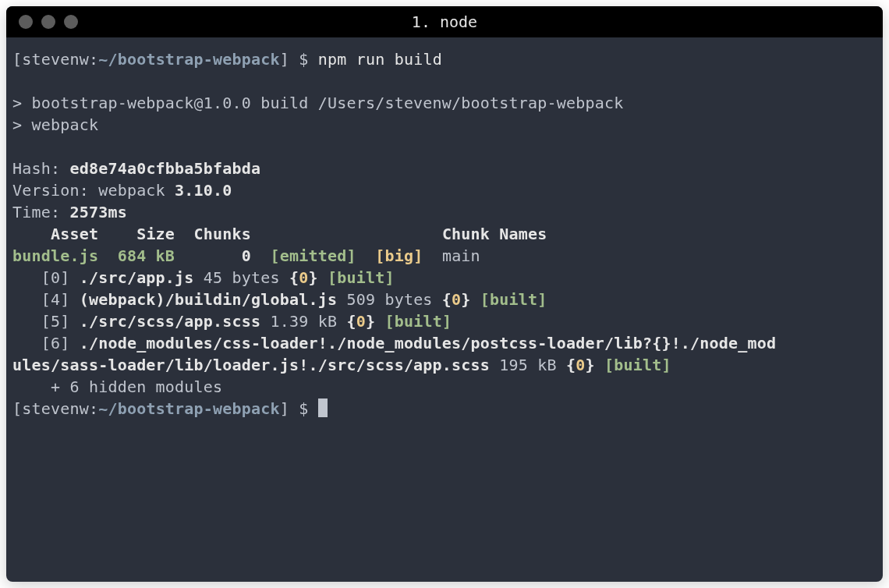 This screenshot has width=889, height=588. I want to click on hash-line: Hash: ed8e74a0cfbba5bfabda, so click(136, 168).